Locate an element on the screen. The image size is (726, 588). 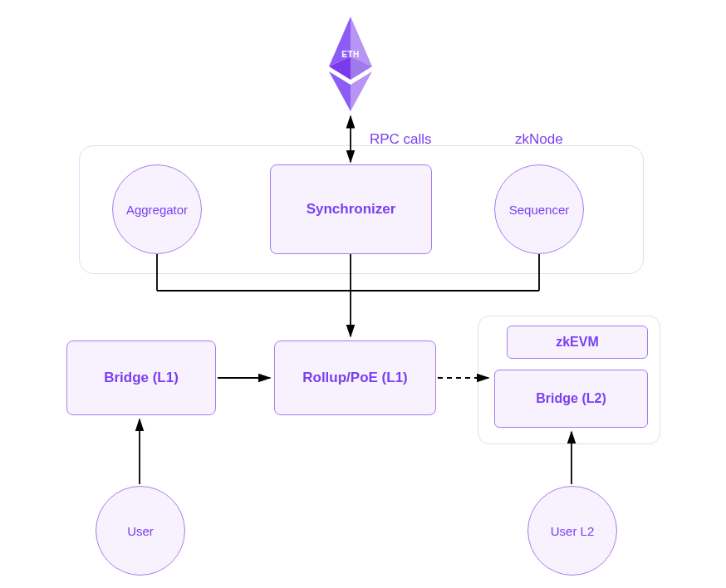
synchronizer-node: Synchronizer is located at coordinates (351, 209).